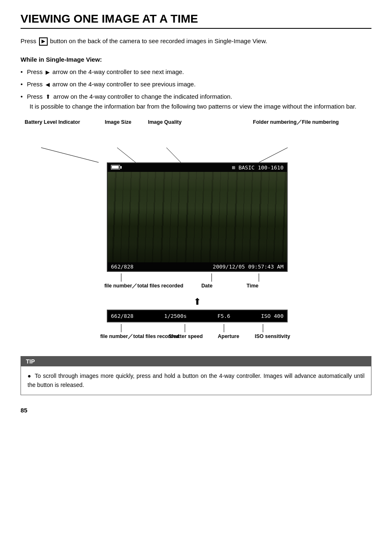 This screenshot has width=392, height=558. What do you see at coordinates (197, 284) in the screenshot?
I see `bottom-label-row-1: file number／total files recorded Date Ti…` at bounding box center [197, 284].